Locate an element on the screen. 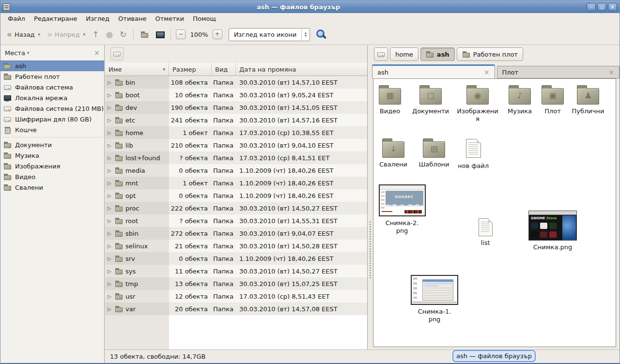 This screenshot has width=620, height=364. back-dropdown-icon: ▾ is located at coordinates (40, 34).